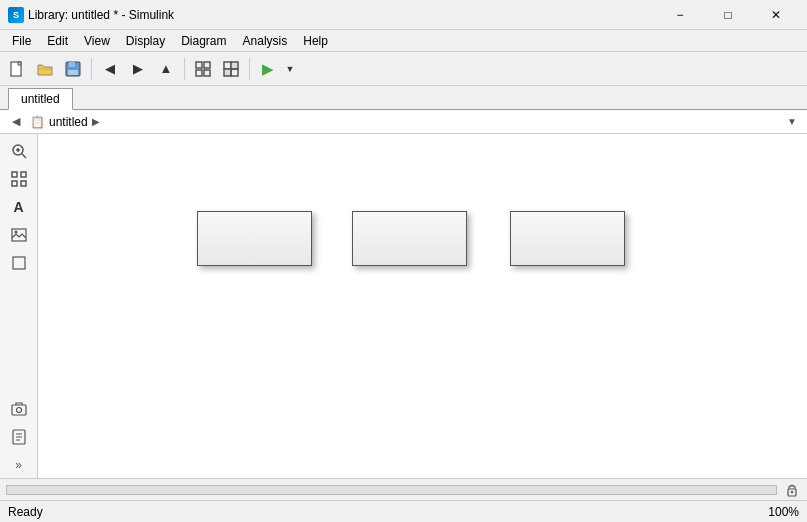 This screenshot has height=522, width=807. What do you see at coordinates (784, 512) in the screenshot?
I see `status-zoom: 100%` at bounding box center [784, 512].